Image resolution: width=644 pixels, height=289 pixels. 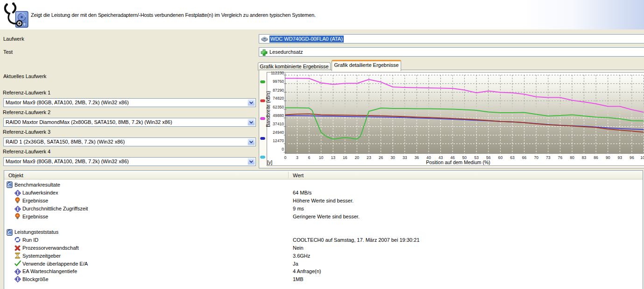 What do you see at coordinates (278, 81) in the screenshot?
I see `svg-text: 99760` at bounding box center [278, 81].